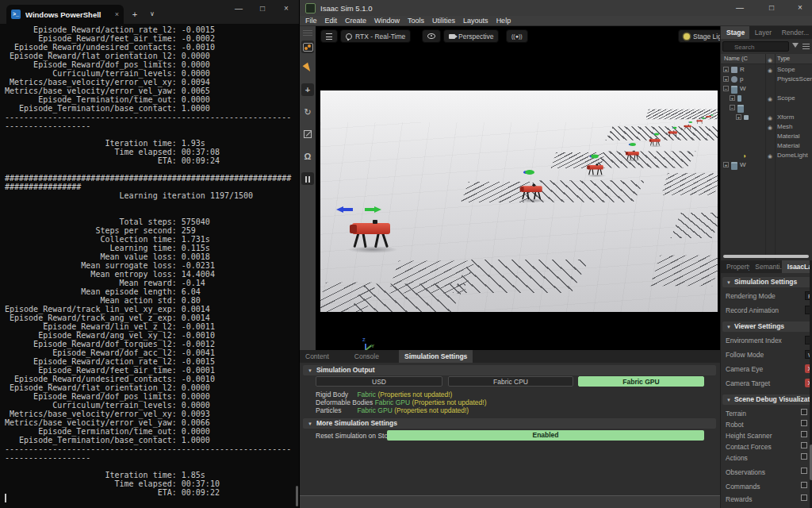 This screenshot has width=812, height=508. I want to click on close-tab-icon: ×, so click(117, 14).